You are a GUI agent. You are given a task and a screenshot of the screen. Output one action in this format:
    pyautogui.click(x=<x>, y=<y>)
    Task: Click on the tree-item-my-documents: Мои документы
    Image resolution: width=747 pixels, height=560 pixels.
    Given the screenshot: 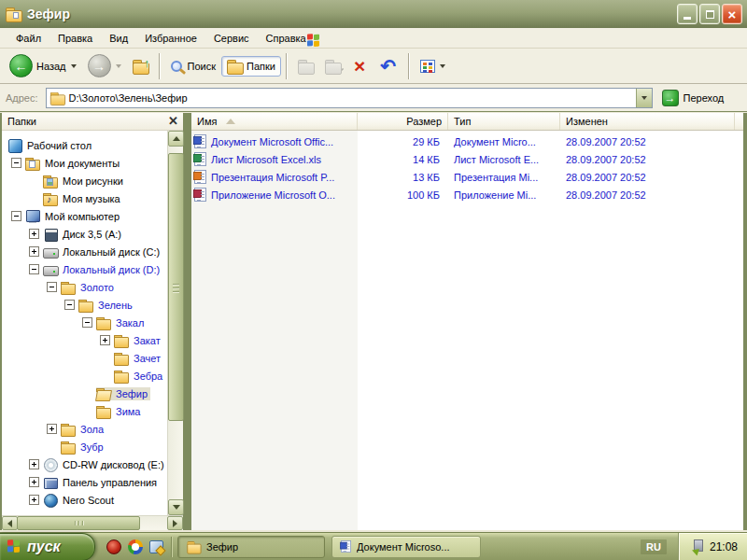 What is the action you would take?
    pyautogui.click(x=84, y=162)
    